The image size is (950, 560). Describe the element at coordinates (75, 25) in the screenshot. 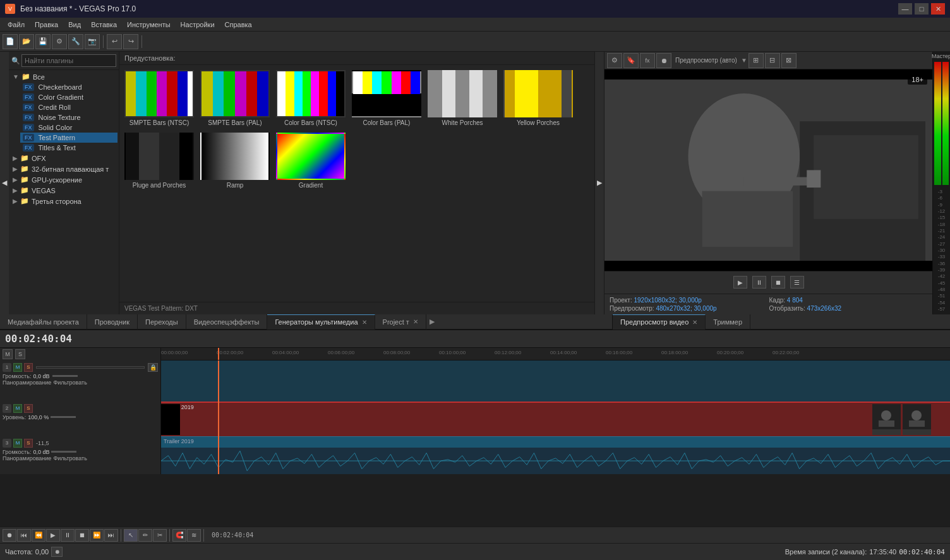

I see `menu-view: Вид` at that location.